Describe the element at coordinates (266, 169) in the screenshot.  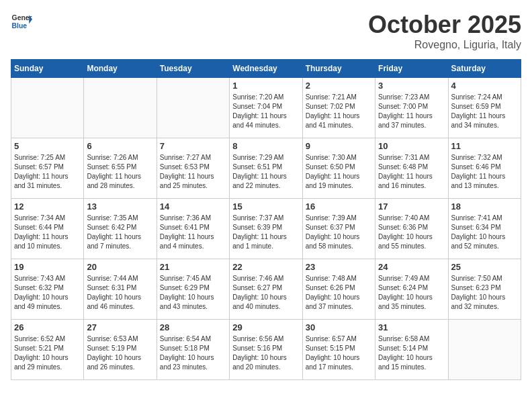
I see `calendar-cell: 8Sunrise: 7:29 AMSunset: 6:51 PMDaylight…` at that location.